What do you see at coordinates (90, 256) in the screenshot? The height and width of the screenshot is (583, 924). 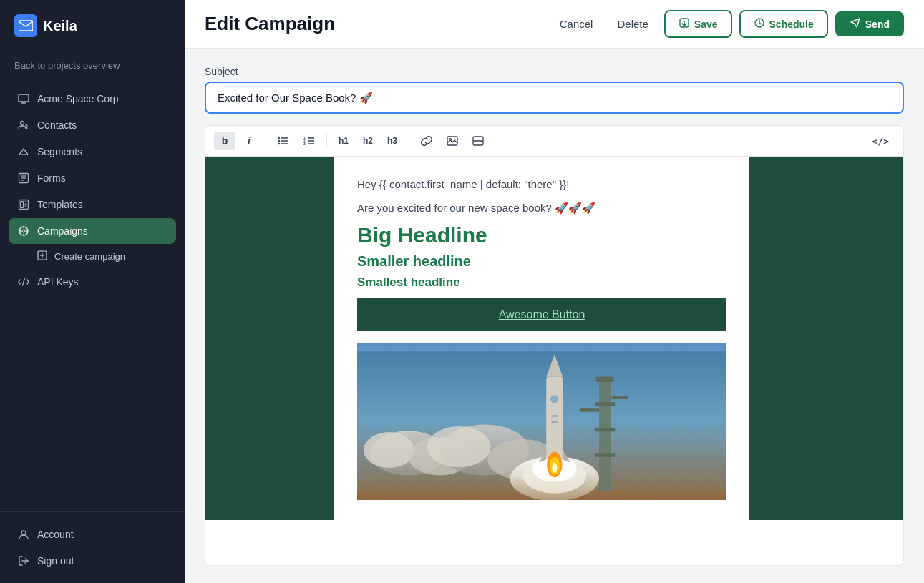 I see `create-campaign-label: Create campaign` at bounding box center [90, 256].